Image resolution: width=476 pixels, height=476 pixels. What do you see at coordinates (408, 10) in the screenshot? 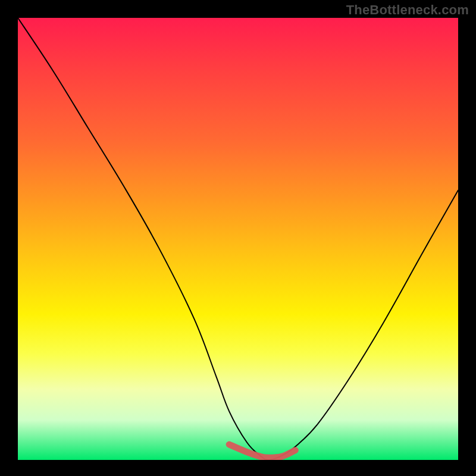
I see `watermark-text: TheBottleneck.com` at bounding box center [408, 10].